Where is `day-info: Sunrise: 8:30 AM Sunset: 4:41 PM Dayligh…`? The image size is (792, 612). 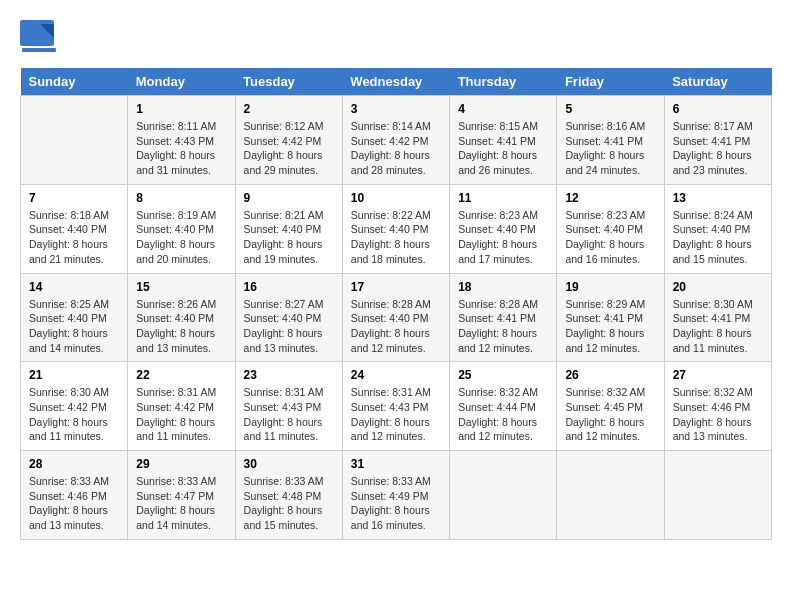
day-info: Sunrise: 8:30 AM Sunset: 4:41 PM Dayligh… is located at coordinates (718, 326).